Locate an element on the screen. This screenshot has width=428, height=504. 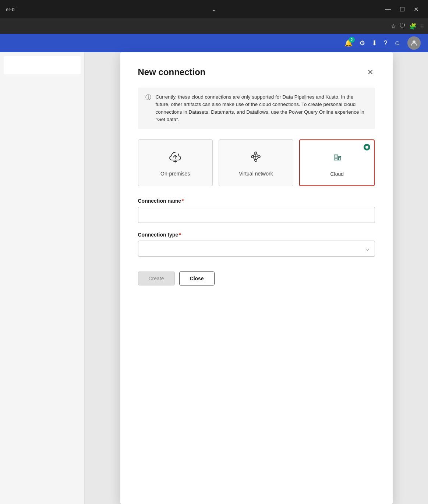
maximize-button: ☐ is located at coordinates (402, 10).